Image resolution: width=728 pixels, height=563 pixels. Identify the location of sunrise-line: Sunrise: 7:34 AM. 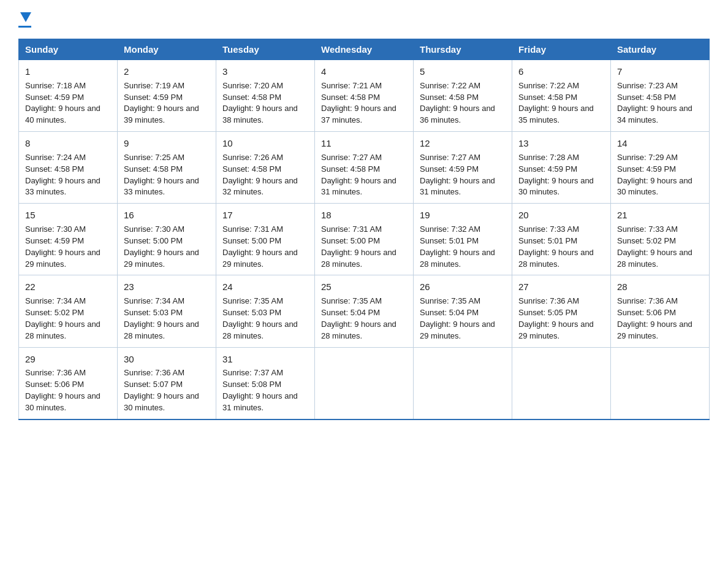
(154, 301).